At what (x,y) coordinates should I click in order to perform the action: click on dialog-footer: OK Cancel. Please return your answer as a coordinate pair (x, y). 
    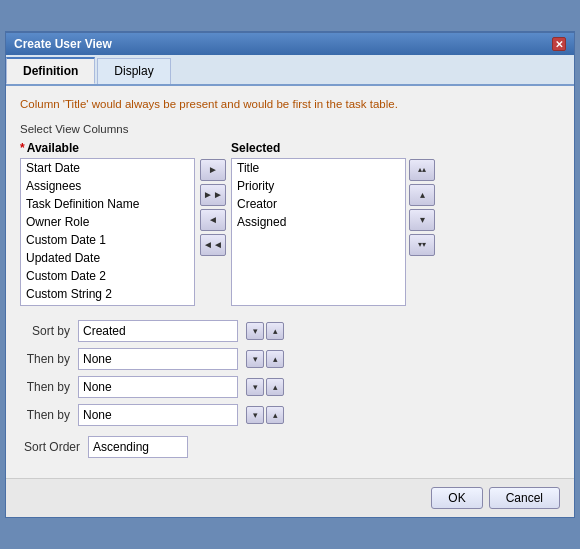
    Looking at the image, I should click on (290, 498).